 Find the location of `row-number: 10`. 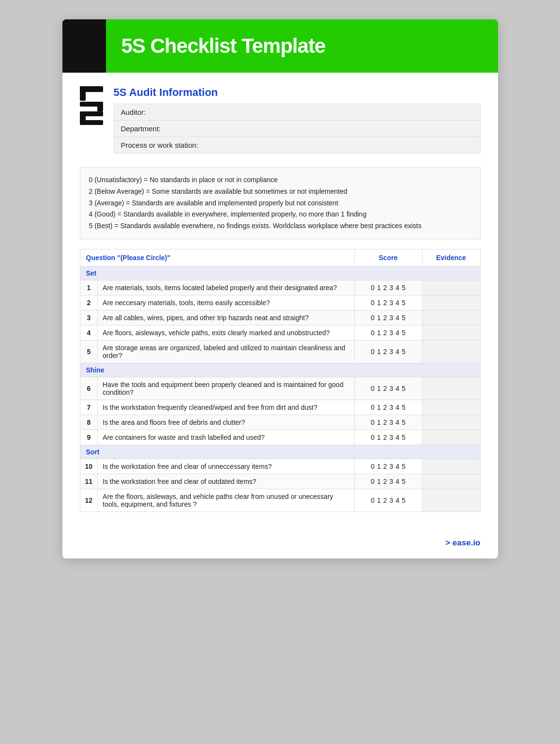

row-number: 10 is located at coordinates (89, 466).